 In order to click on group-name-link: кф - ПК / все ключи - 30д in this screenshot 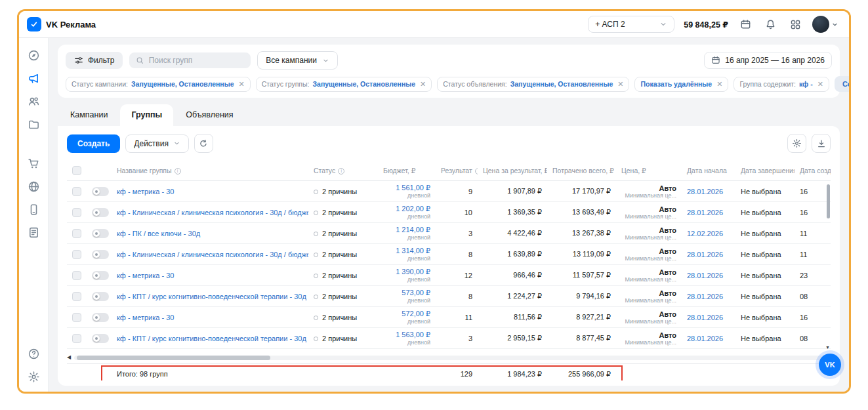, I will do `click(159, 234)`.